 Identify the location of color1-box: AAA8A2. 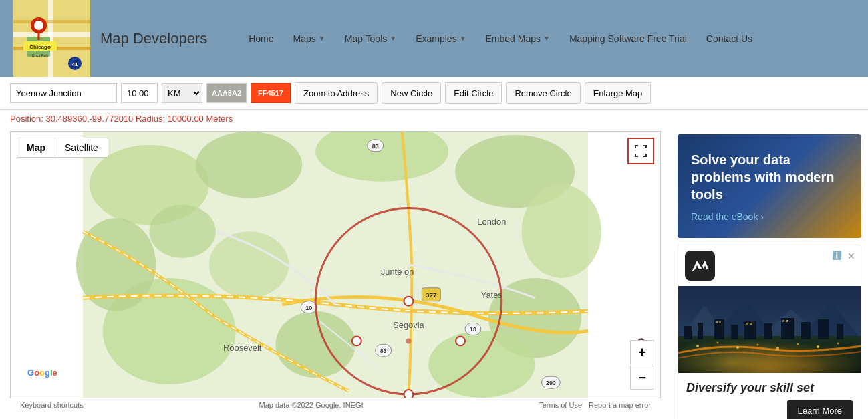
(227, 93).